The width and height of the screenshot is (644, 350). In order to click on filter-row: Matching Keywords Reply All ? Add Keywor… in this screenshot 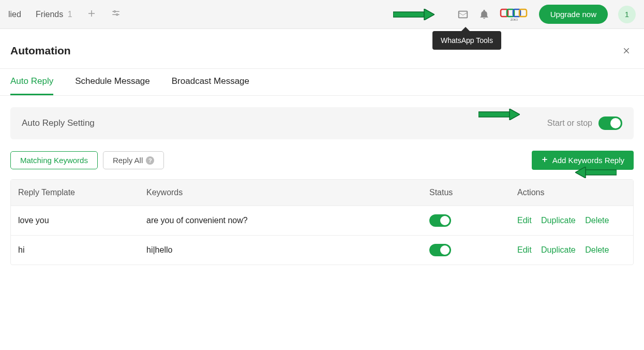, I will do `click(322, 161)`.